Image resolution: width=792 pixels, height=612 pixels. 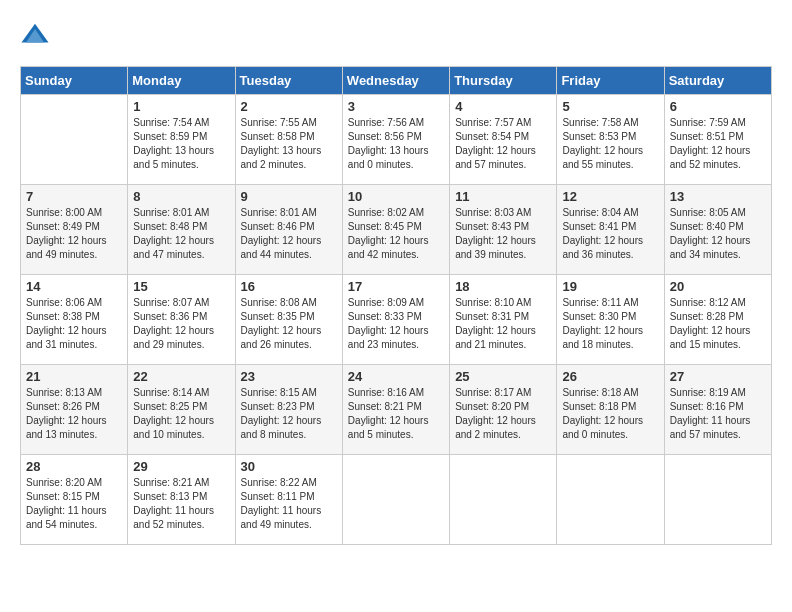 I want to click on day-info: Sunrise: 8:10 AM Sunset: 8:31 PM Dayligh…, so click(x=503, y=324).